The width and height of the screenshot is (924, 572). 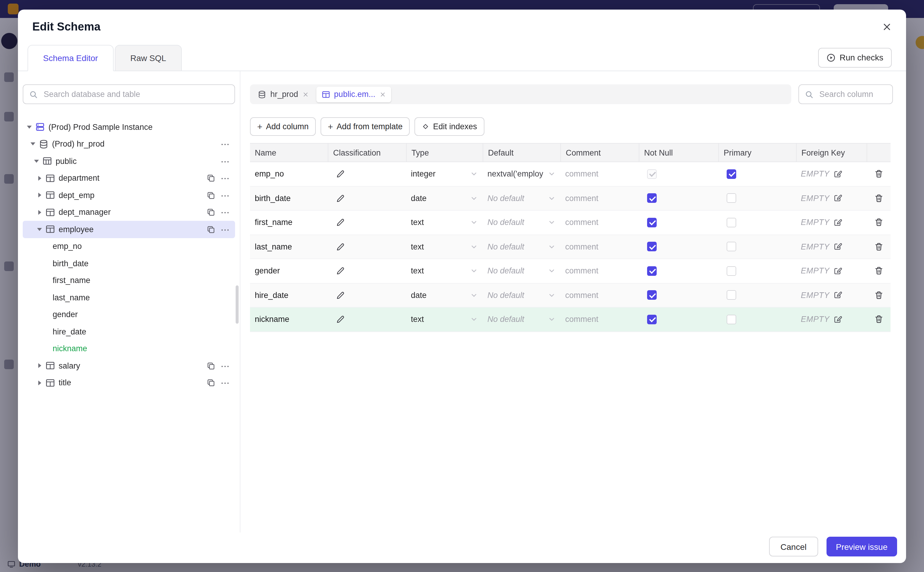 What do you see at coordinates (852, 95) in the screenshot?
I see `column-search-input` at bounding box center [852, 95].